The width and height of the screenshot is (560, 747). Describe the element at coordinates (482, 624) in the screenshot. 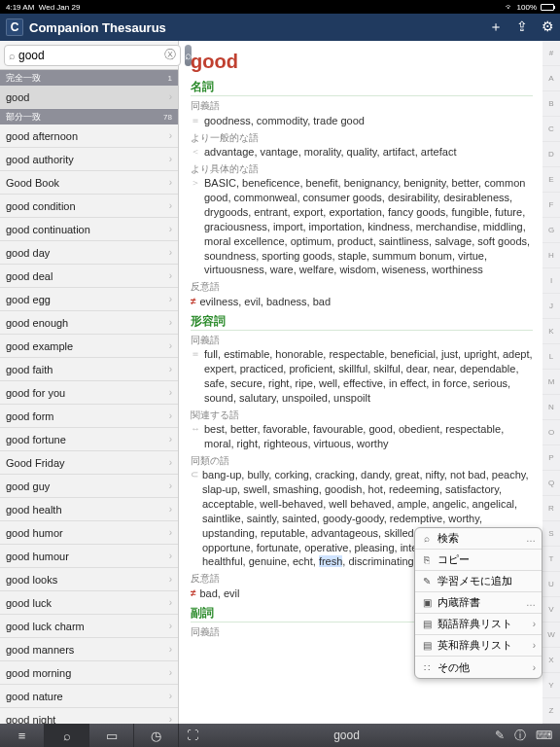

I see `menu-label: 類語辞典リスト` at that location.